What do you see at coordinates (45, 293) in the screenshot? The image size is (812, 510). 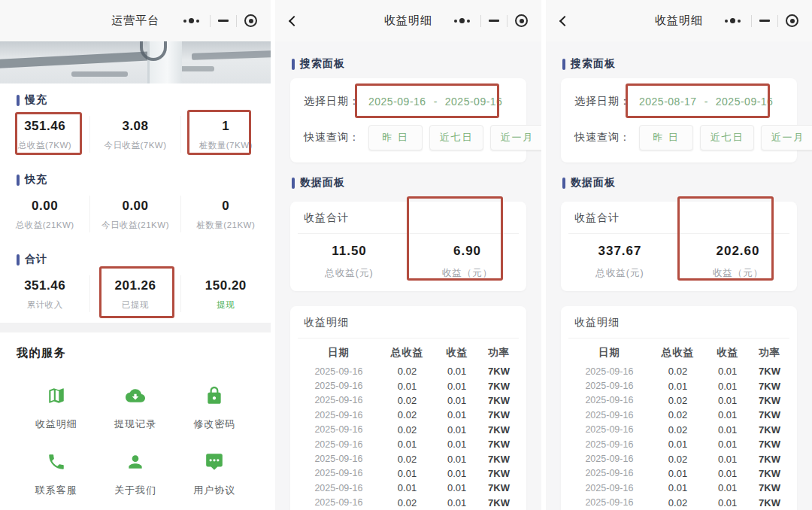 I see `stat-cumulative-income: 351.46 累计收入` at bounding box center [45, 293].